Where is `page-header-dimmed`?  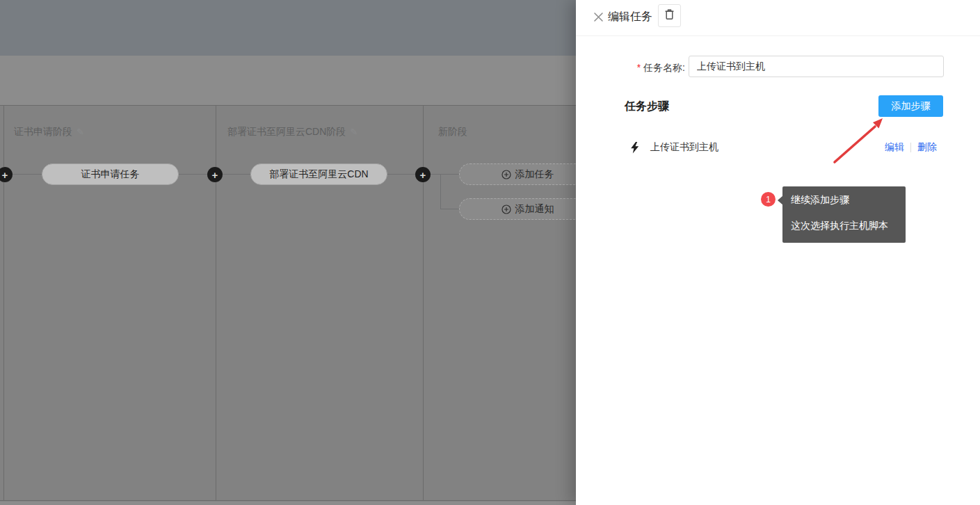 page-header-dimmed is located at coordinates (288, 28).